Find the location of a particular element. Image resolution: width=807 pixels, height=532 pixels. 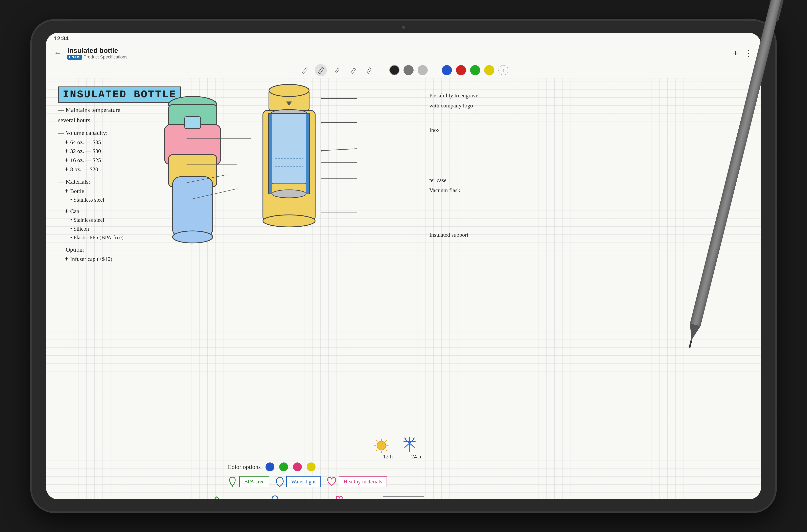

mat2b: • Silicon is located at coordinates (119, 229).